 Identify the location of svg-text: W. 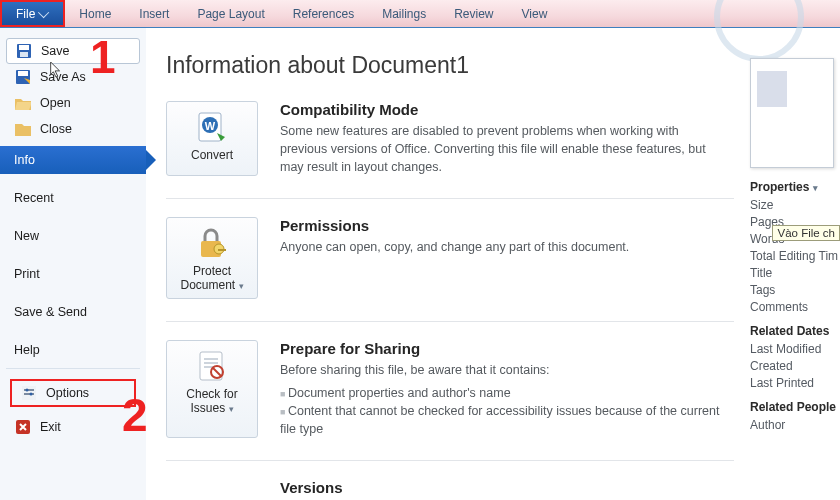
(210, 126).